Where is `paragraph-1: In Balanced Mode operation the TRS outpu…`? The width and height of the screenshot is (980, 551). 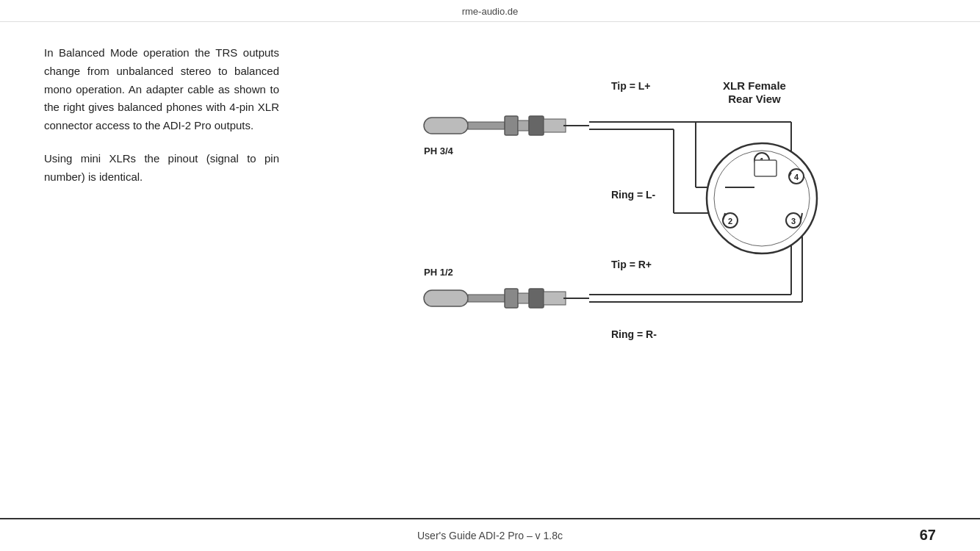 paragraph-1: In Balanced Mode operation the TRS outpu… is located at coordinates (162, 90).